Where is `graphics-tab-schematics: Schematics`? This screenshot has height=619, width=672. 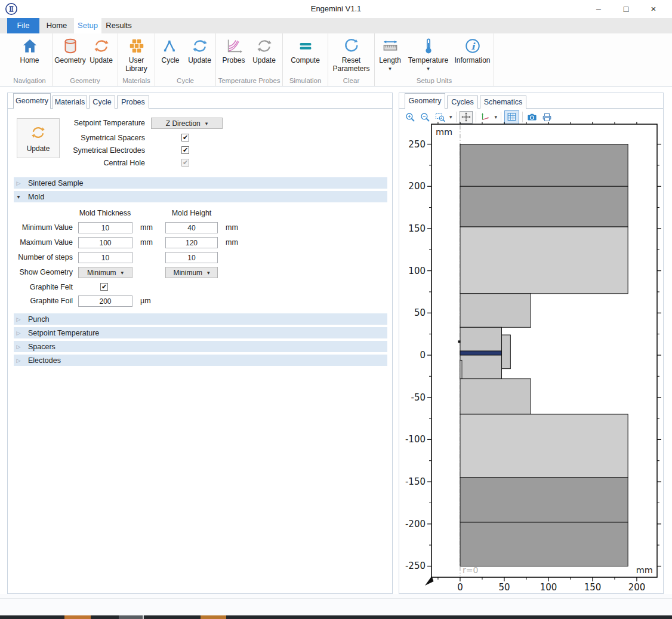
graphics-tab-schematics: Schematics is located at coordinates (503, 102).